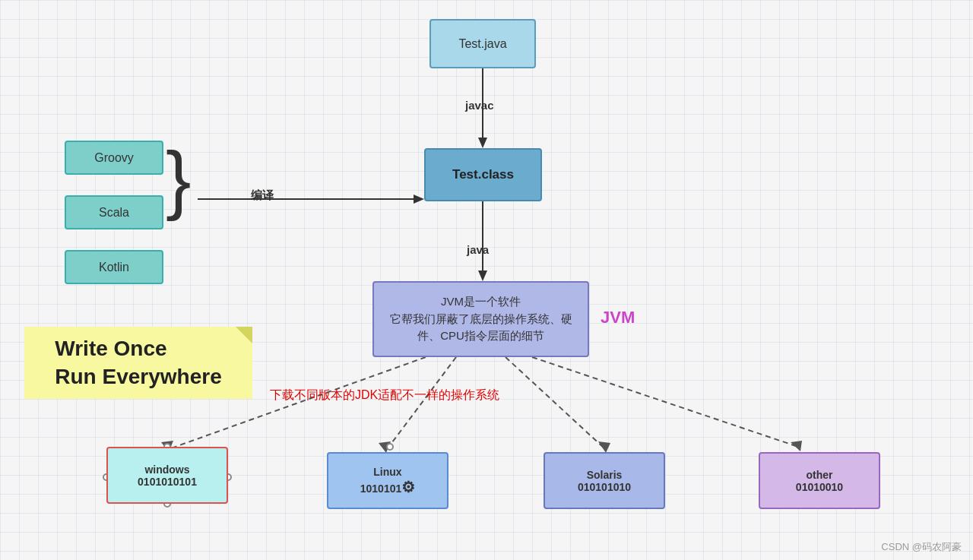 The height and width of the screenshot is (560, 973). Describe the element at coordinates (921, 547) in the screenshot. I see `watermark: CSDN @码农阿豪` at that location.